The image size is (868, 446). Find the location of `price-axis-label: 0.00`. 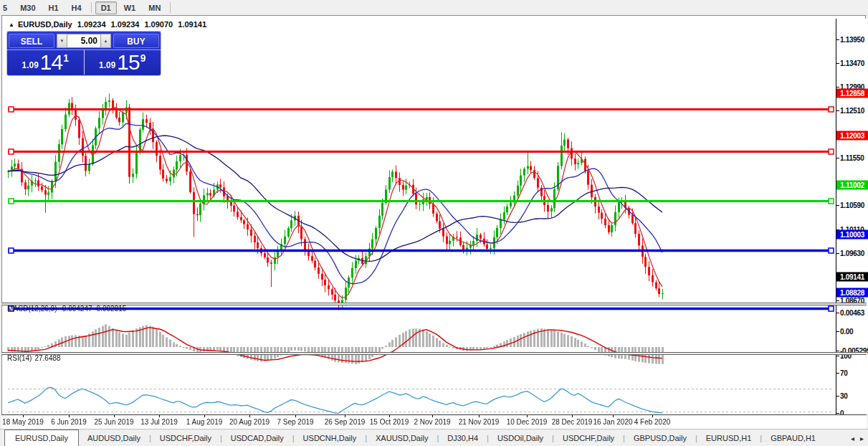

price-axis-label: 0.00 is located at coordinates (846, 331).